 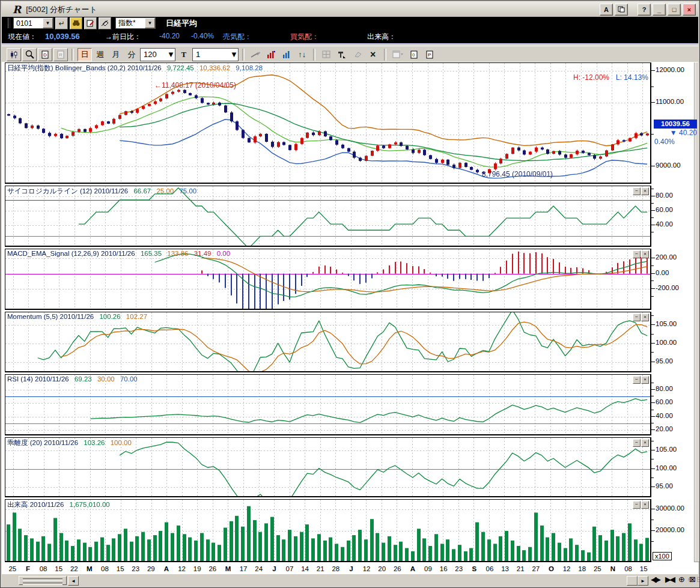 What do you see at coordinates (181, 23) in the screenshot?
I see `symbol-name: 日経平均` at bounding box center [181, 23].